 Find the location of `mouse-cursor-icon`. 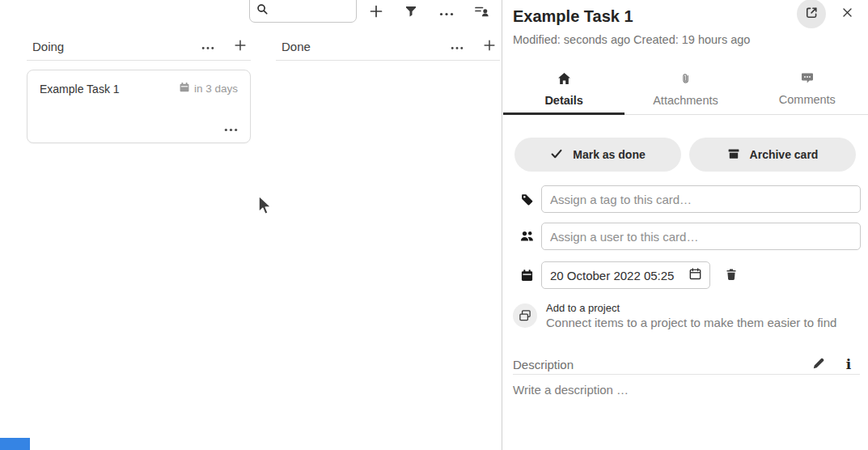

mouse-cursor-icon is located at coordinates (264, 207).